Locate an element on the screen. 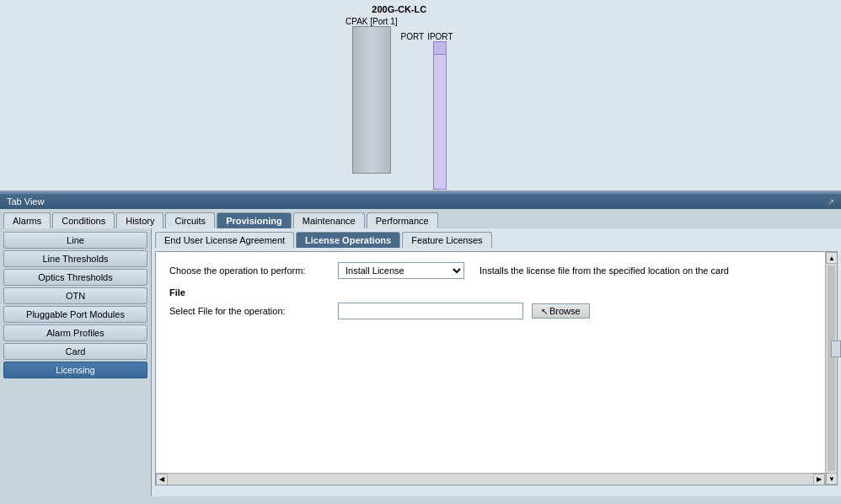 This screenshot has height=504, width=841. panel-scrollbar: ▲ ▼ is located at coordinates (831, 368).